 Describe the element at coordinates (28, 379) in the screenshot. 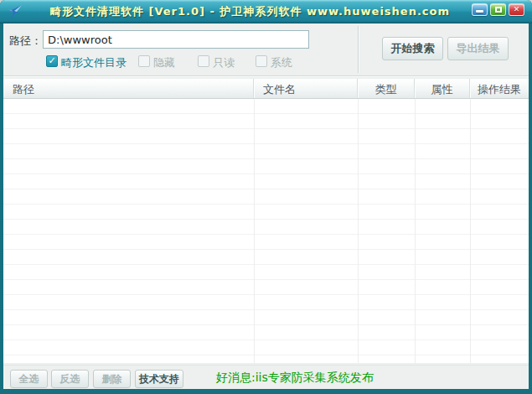

I see `select-all-button: 全选` at that location.